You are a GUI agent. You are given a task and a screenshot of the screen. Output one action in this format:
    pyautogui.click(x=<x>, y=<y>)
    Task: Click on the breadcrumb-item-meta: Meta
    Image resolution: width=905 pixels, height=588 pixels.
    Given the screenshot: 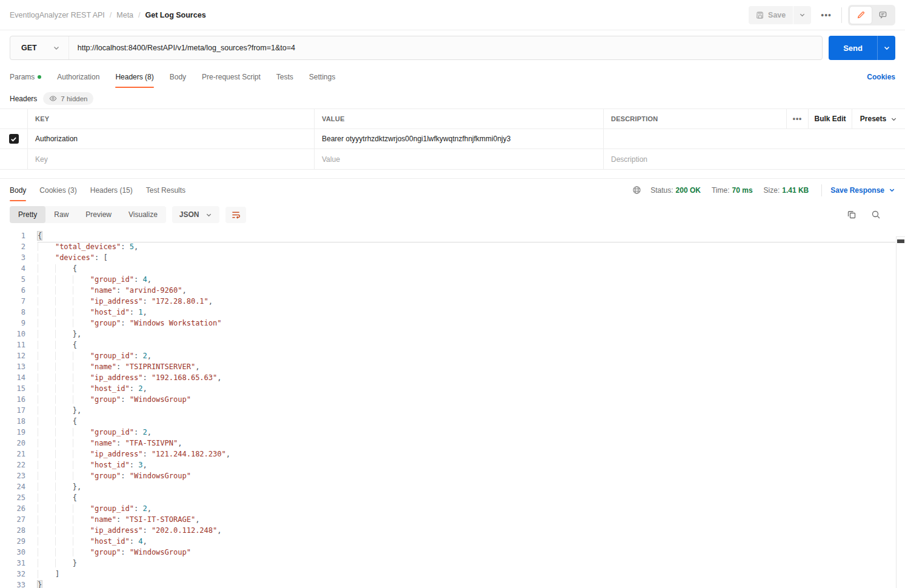 What is the action you would take?
    pyautogui.click(x=125, y=15)
    